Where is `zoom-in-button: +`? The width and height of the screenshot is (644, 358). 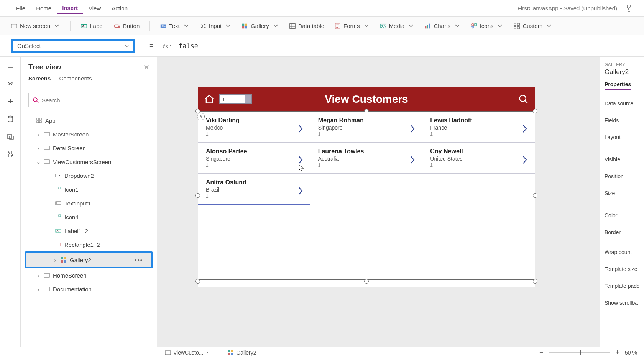 zoom-in-button: + is located at coordinates (618, 353).